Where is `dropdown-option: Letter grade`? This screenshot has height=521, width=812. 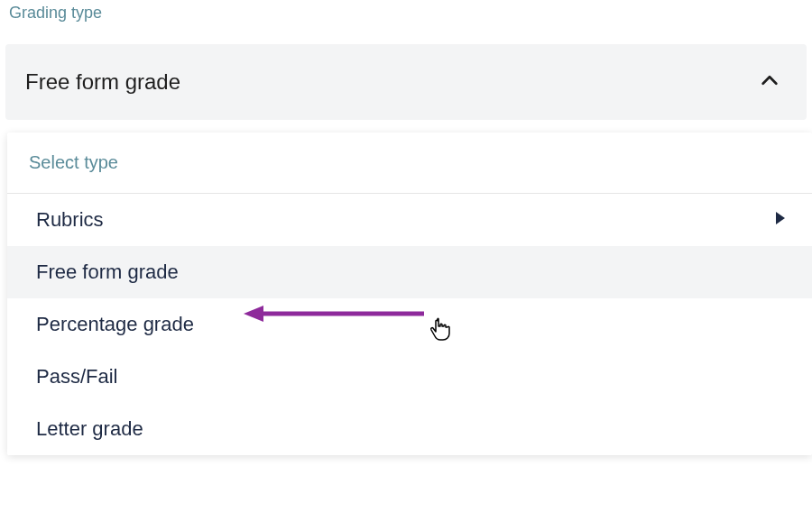
dropdown-option: Letter grade is located at coordinates (410, 429).